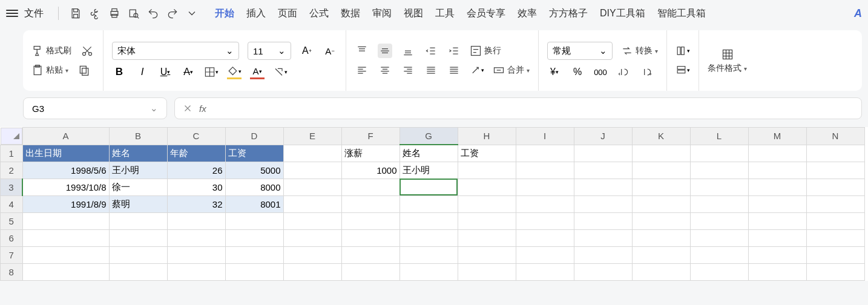 This screenshot has height=305, width=868. I want to click on save-icon, so click(76, 13).